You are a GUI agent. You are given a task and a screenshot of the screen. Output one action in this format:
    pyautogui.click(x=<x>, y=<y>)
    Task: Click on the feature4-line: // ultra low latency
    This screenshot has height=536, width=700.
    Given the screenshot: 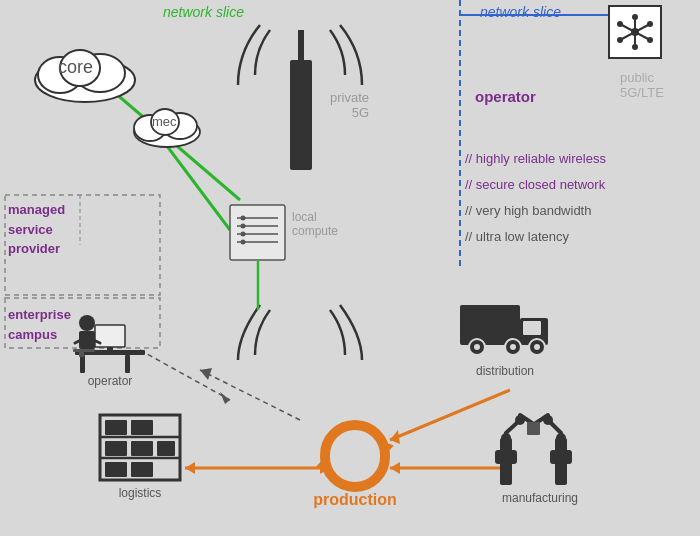 What is the action you would take?
    pyautogui.click(x=536, y=237)
    